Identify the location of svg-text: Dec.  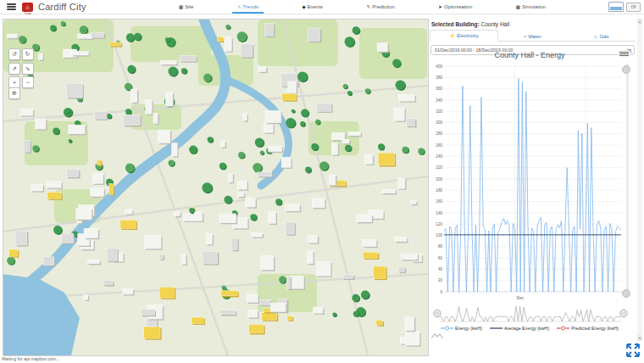
(520, 298).